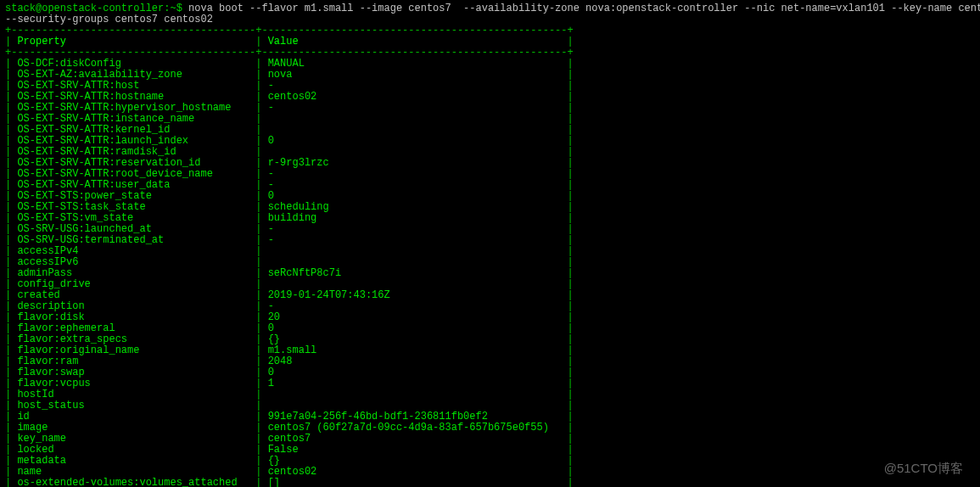 The height and width of the screenshot is (487, 980). What do you see at coordinates (133, 174) in the screenshot?
I see `table-row-property: OS-EXT-SRV-ATTR:root_device_name` at bounding box center [133, 174].